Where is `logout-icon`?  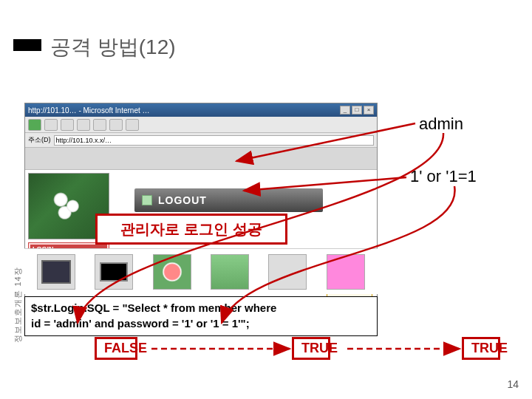
logout-icon is located at coordinates (147, 200).